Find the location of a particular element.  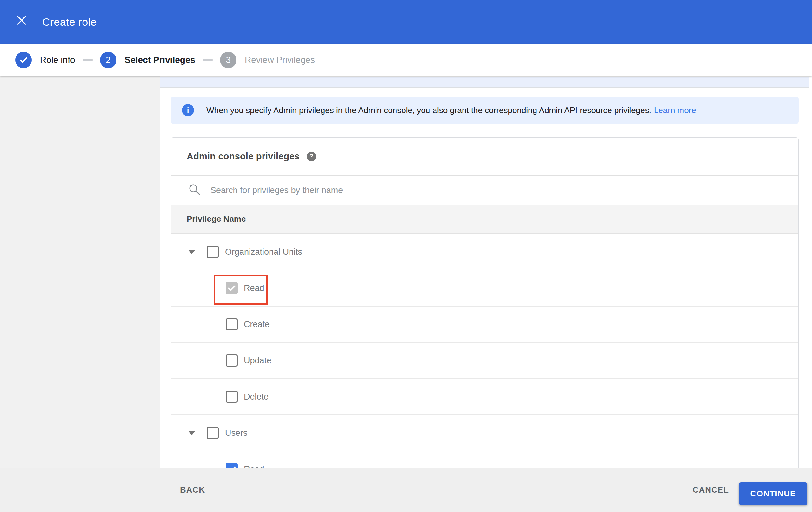

privilege-label: Update is located at coordinates (258, 360).